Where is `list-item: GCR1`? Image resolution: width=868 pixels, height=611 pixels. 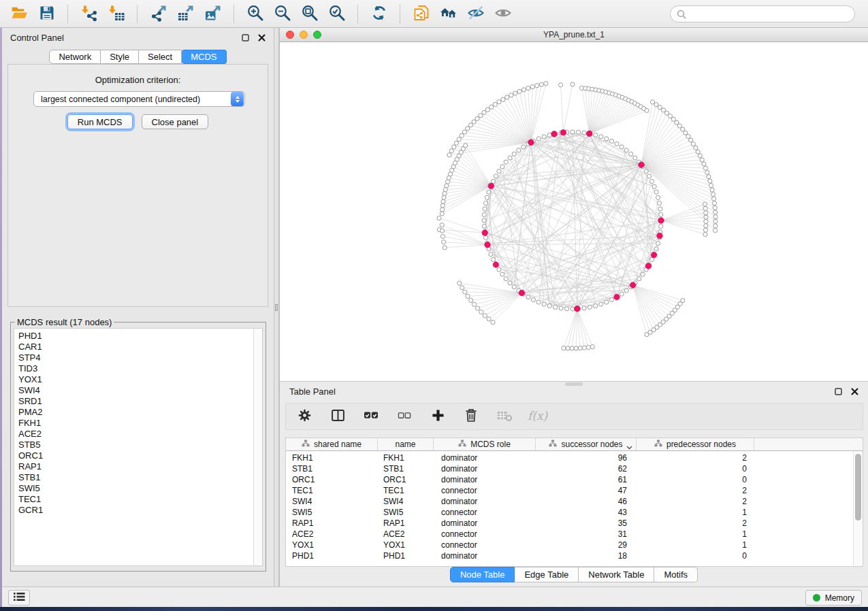
list-item: GCR1 is located at coordinates (133, 510).